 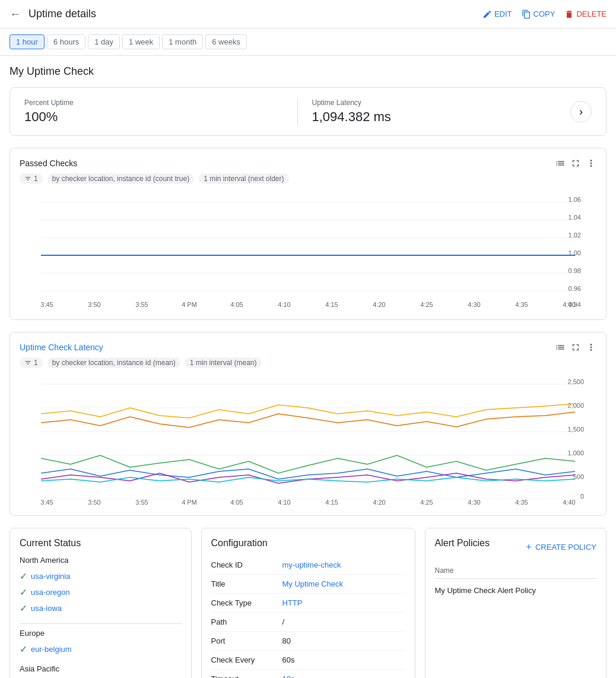 What do you see at coordinates (101, 543) in the screenshot?
I see `status-card-title: Current Status` at bounding box center [101, 543].